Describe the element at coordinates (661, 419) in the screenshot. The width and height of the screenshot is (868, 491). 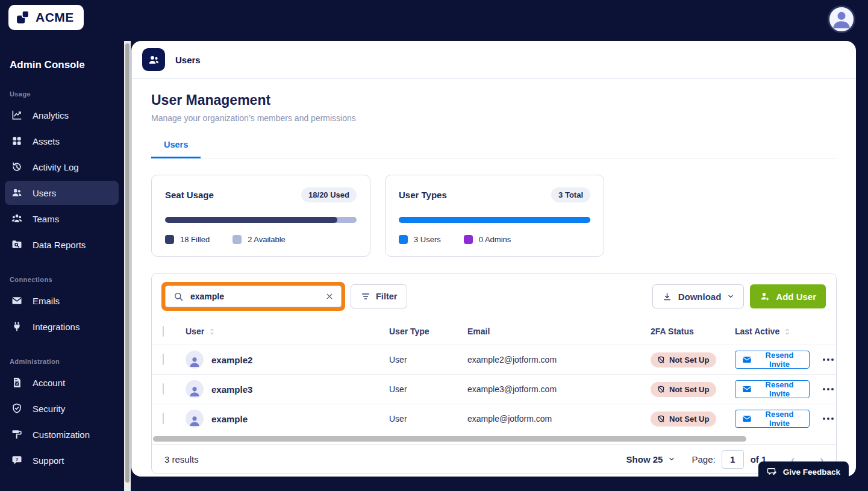
I see `shield-slash-icon` at that location.